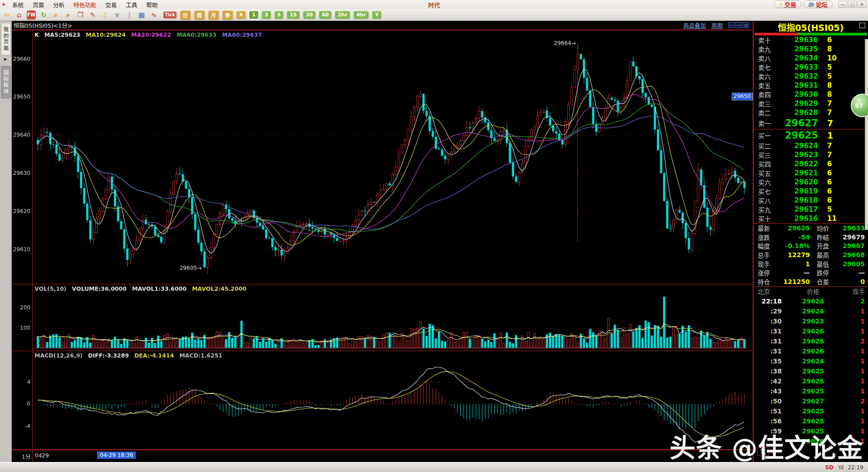 The height and width of the screenshot is (472, 868). Describe the element at coordinates (152, 5) in the screenshot. I see `menu-item: 帮助` at that location.